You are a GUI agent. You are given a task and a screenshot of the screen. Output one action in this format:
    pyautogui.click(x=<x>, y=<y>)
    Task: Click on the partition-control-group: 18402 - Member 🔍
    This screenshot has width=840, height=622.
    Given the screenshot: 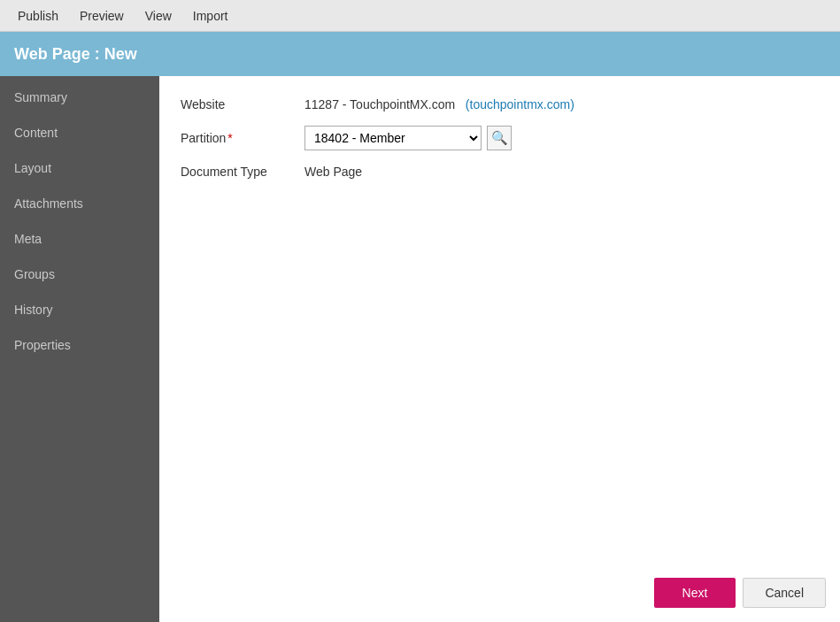 What is the action you would take?
    pyautogui.click(x=408, y=138)
    